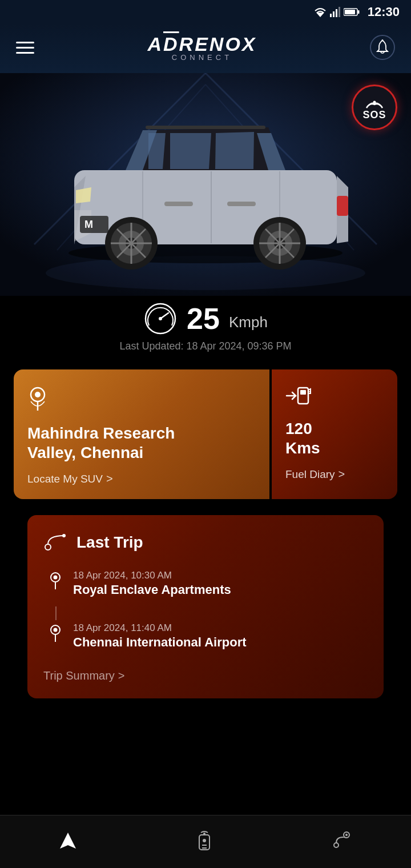 This screenshot has width=411, height=868. What do you see at coordinates (142, 434) in the screenshot?
I see `location-card: Mahindra Research Valley, Chennai Locate…` at bounding box center [142, 434].